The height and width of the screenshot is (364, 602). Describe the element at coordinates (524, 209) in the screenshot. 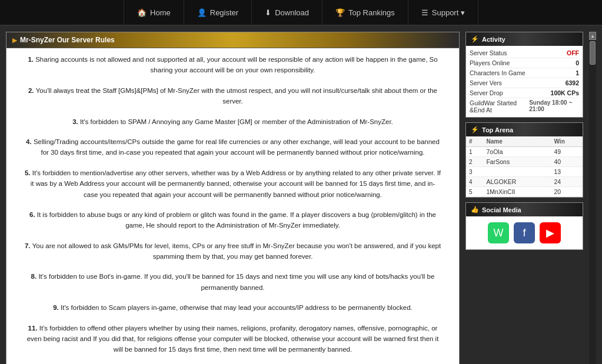

I see `social-header: 👍 Social Media` at that location.